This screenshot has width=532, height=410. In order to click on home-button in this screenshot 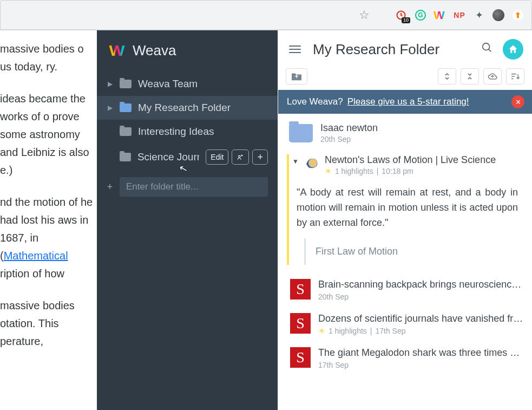, I will do `click(513, 49)`.